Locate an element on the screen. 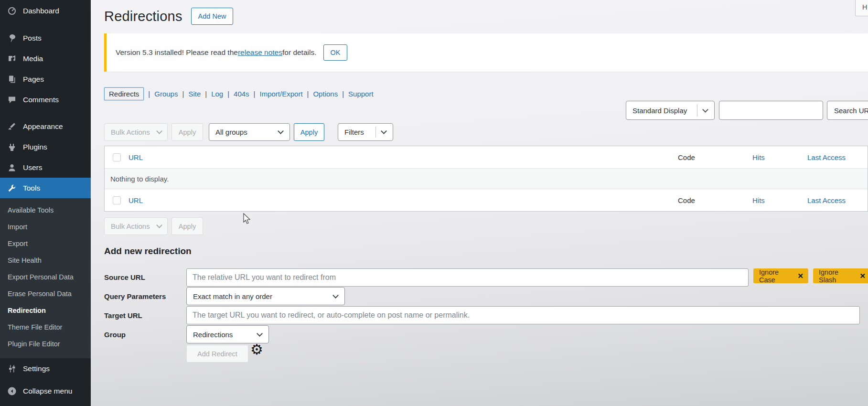  sidebar-item-appearance: Appearance is located at coordinates (45, 126).